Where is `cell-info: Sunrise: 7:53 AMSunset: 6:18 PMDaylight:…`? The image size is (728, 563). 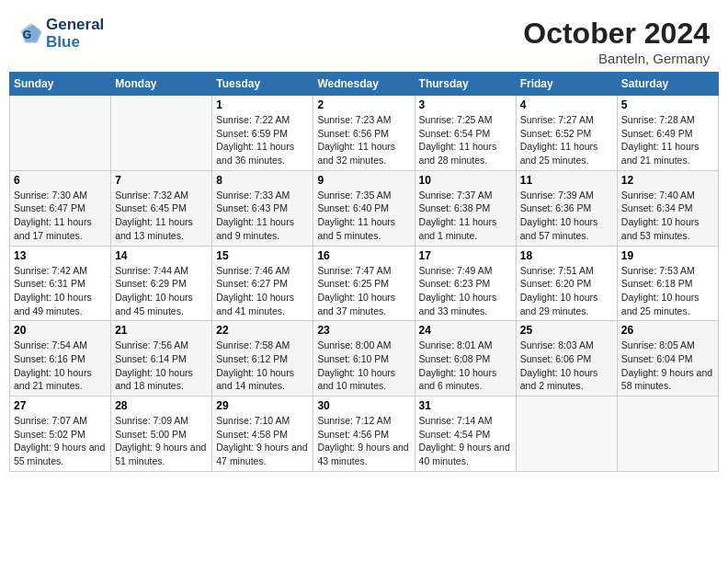
cell-info: Sunrise: 7:53 AMSunset: 6:18 PMDaylight:… is located at coordinates (667, 291).